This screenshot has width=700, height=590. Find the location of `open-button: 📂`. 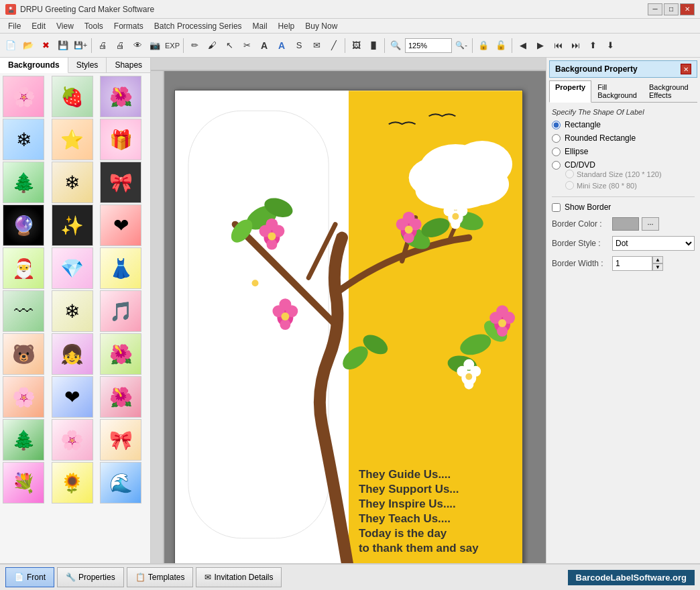

open-button: 📂 is located at coordinates (28, 46).